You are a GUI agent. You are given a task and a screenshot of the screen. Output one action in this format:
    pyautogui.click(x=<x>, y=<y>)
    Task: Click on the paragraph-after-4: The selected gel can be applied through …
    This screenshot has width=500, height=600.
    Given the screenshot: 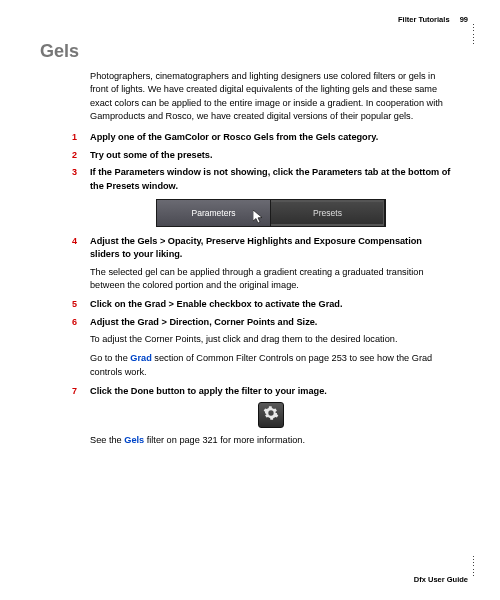 What is the action you would take?
    pyautogui.click(x=271, y=280)
    